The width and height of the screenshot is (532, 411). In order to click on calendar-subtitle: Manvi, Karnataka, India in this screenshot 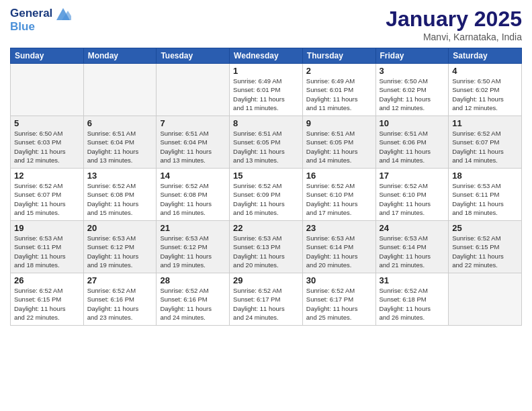, I will do `click(454, 37)`.